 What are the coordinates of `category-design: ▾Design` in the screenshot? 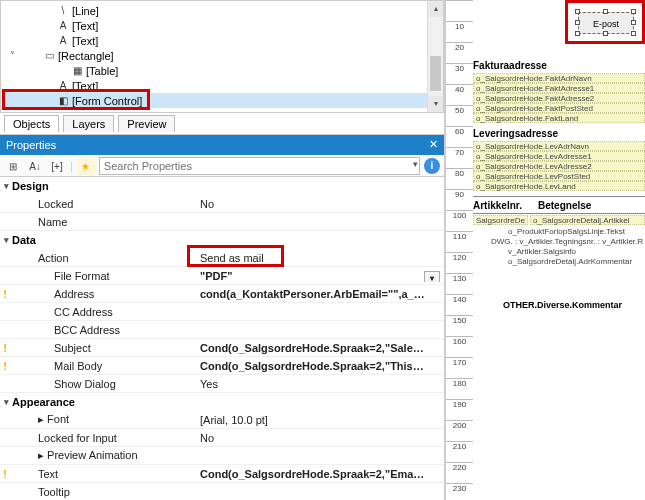 It's located at (222, 186).